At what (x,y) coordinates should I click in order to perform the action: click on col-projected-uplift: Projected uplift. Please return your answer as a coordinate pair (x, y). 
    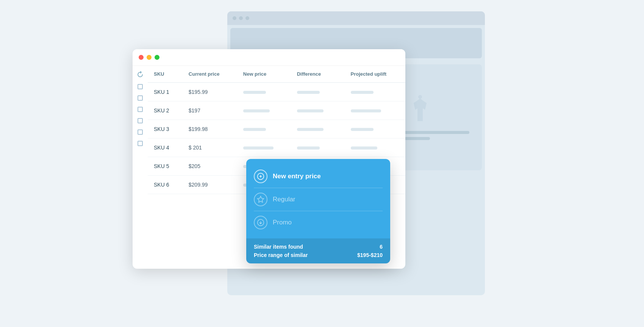
    Looking at the image, I should click on (375, 74).